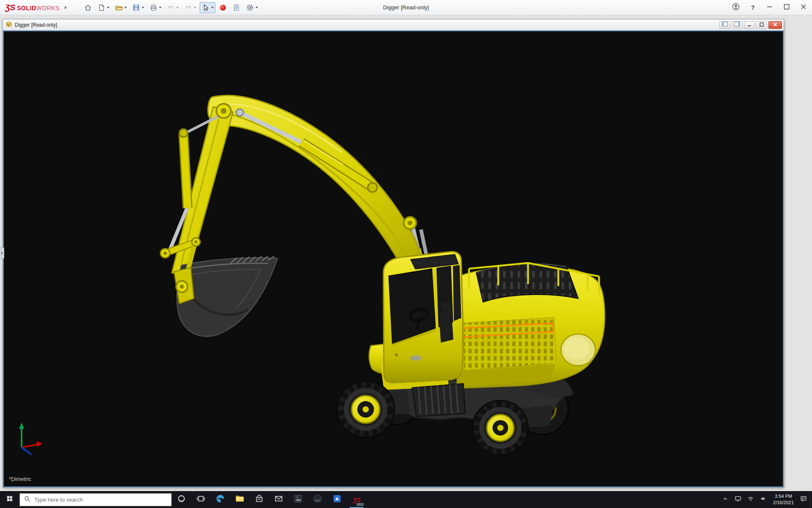 Image resolution: width=812 pixels, height=508 pixels. What do you see at coordinates (763, 500) in the screenshot?
I see `volume-tray-button` at bounding box center [763, 500].